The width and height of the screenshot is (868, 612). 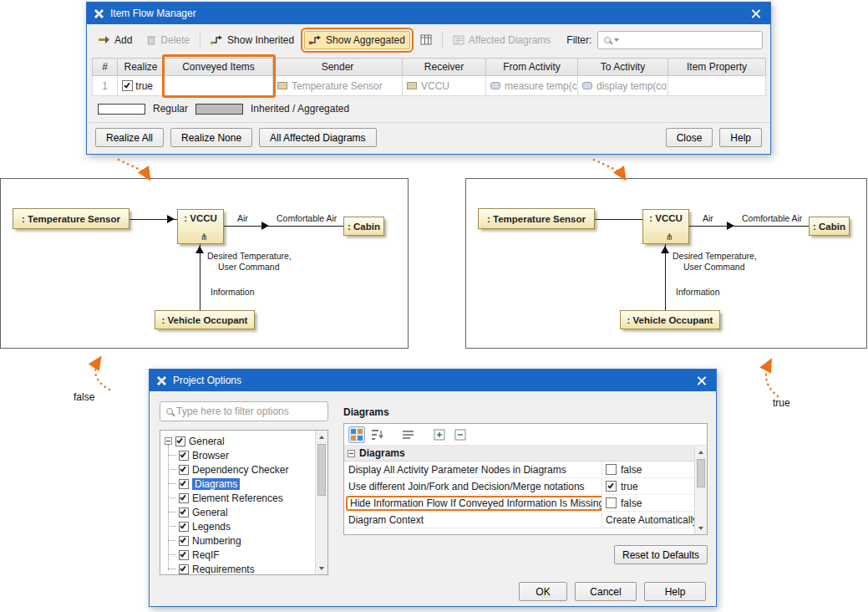 I want to click on user-command-label: User Command, so click(x=714, y=267).